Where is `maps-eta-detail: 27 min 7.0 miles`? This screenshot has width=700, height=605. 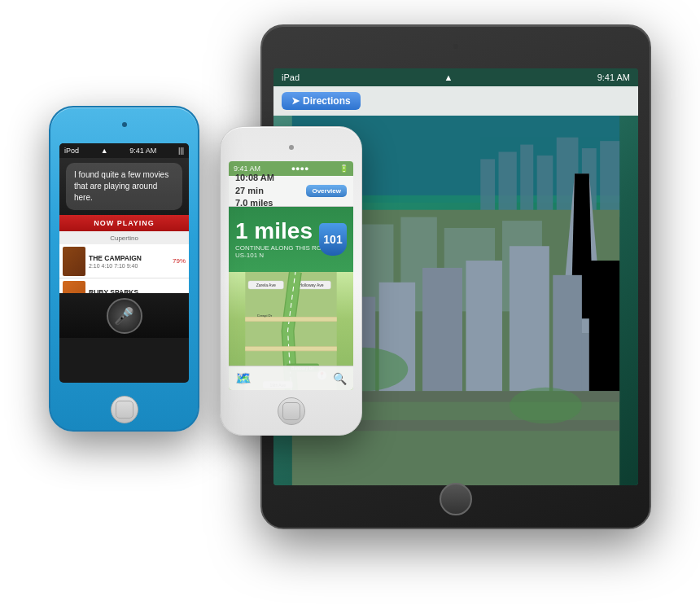 maps-eta-detail: 27 min 7.0 miles is located at coordinates (255, 197).